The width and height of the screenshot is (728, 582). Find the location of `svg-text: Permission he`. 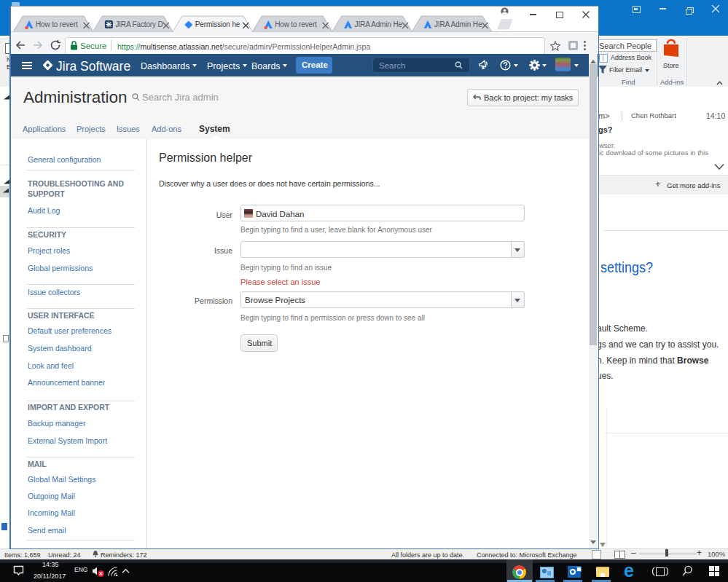

svg-text: Permission he is located at coordinates (217, 25).